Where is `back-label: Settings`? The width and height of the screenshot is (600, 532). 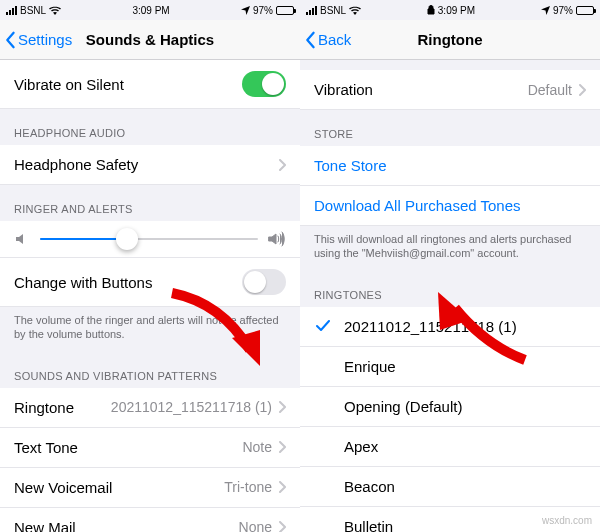 back-label: Settings is located at coordinates (45, 40).